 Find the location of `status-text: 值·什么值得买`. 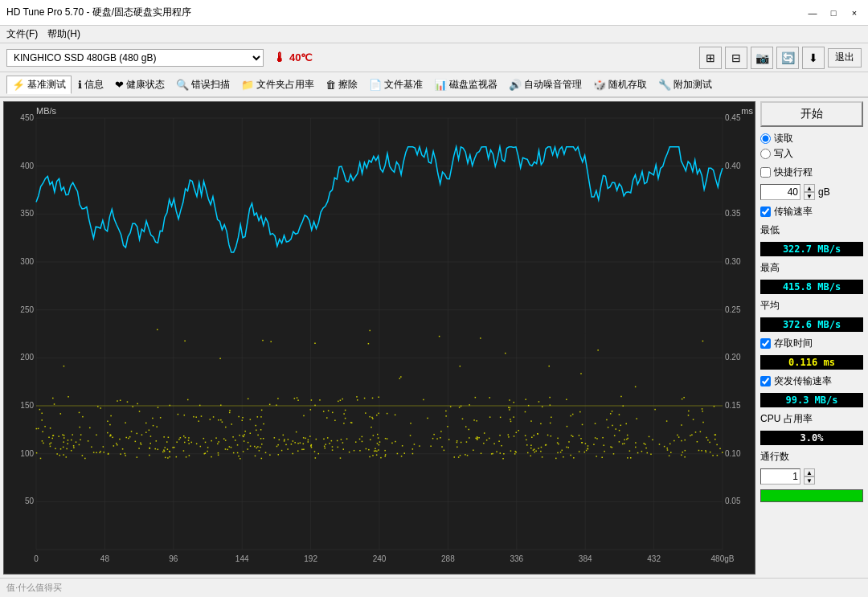

status-text: 值·什么值得买 is located at coordinates (34, 588).